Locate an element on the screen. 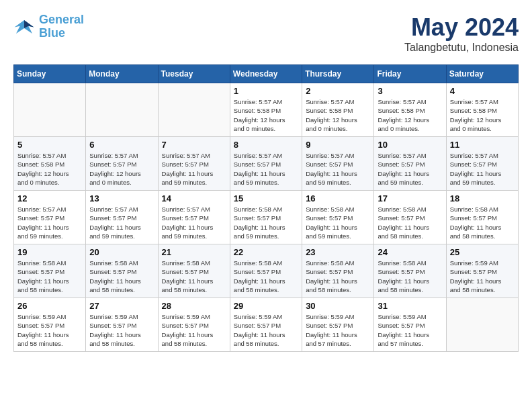 The width and height of the screenshot is (532, 411). col-header-tuesday: Tuesday is located at coordinates (193, 74).